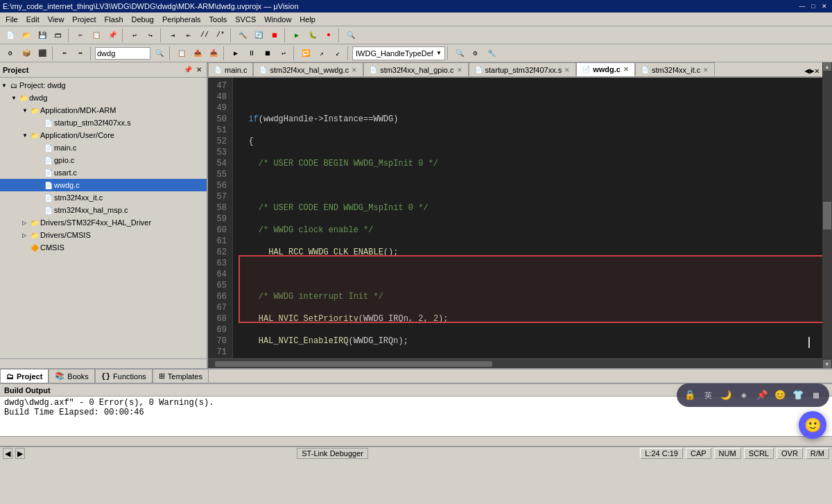 The image size is (832, 504). Describe the element at coordinates (277, 19) in the screenshot. I see `menu-window: Window` at that location.